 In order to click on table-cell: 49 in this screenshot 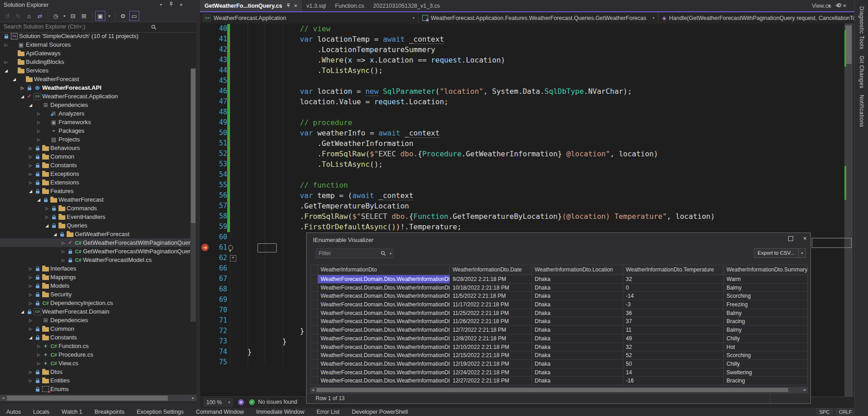, I will do `click(673, 339)`.